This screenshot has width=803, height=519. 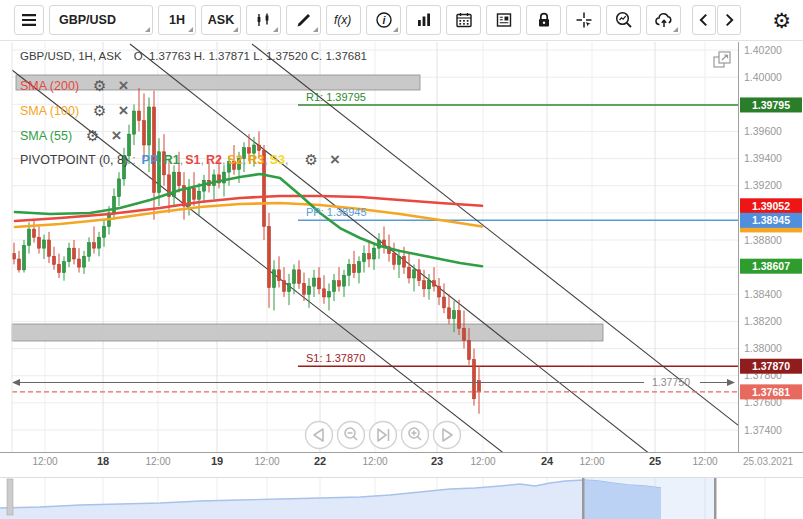 I want to click on menu-button, so click(x=29, y=20).